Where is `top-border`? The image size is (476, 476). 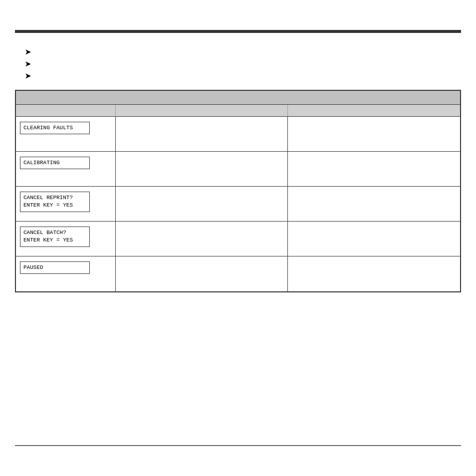
top-border is located at coordinates (238, 31).